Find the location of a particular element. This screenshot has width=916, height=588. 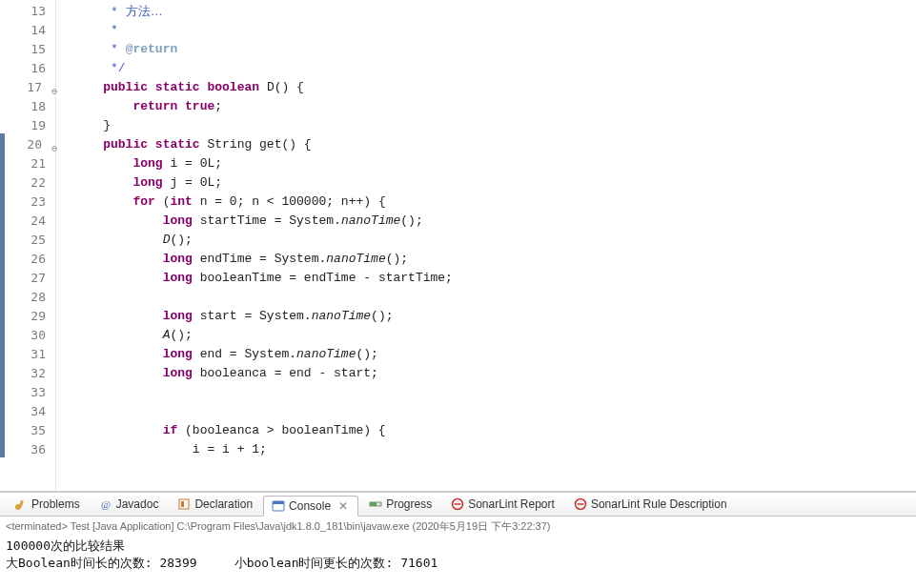

tab-console-label: Console is located at coordinates (310, 506).